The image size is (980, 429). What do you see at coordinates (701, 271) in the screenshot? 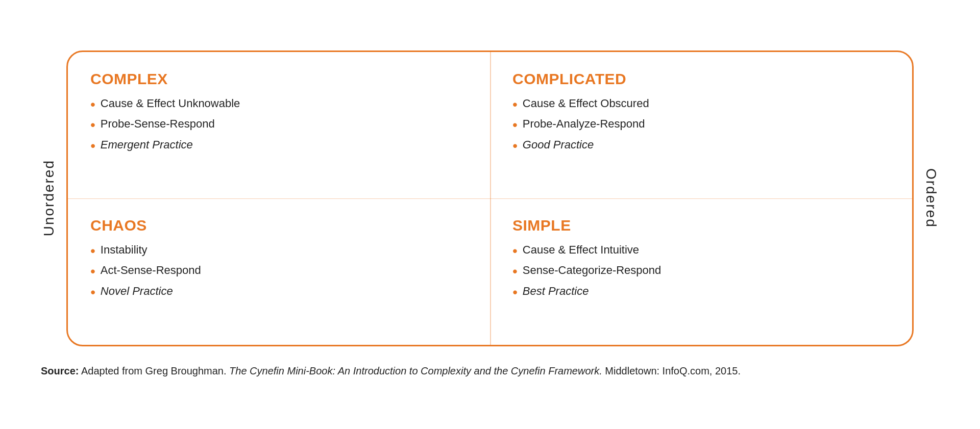
I see `simple-quadrant: SIMPLE • Cause & Effect Intuitive • Sens…` at bounding box center [701, 271].